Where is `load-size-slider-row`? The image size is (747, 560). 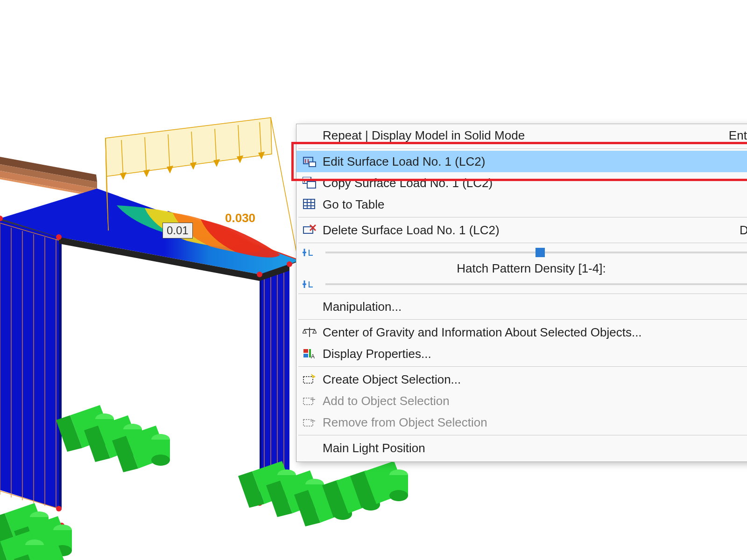
load-size-slider-row is located at coordinates (522, 252).